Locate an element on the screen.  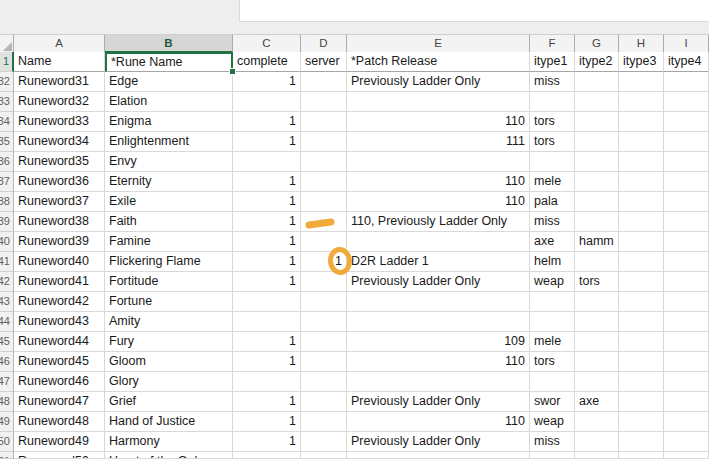
cell-I38 is located at coordinates (686, 202).